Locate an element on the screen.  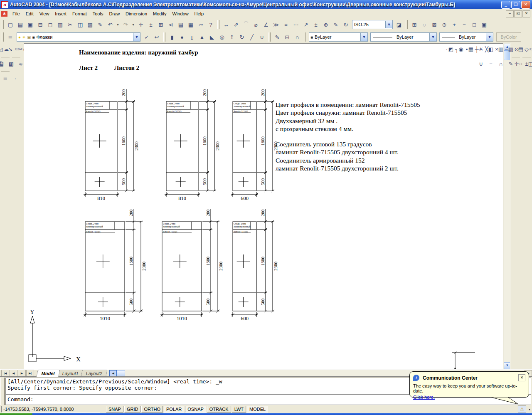
dimension-update-button: ↻ is located at coordinates (346, 25).